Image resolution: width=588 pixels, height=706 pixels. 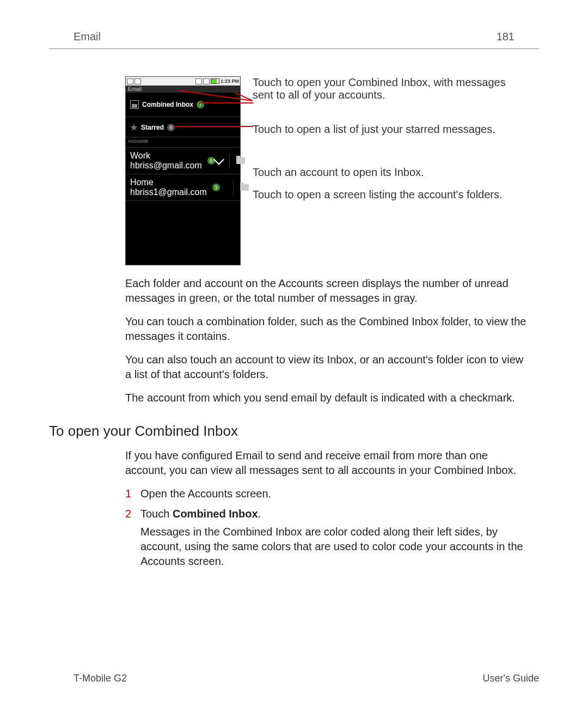 I want to click on inbox-icon, so click(x=134, y=105).